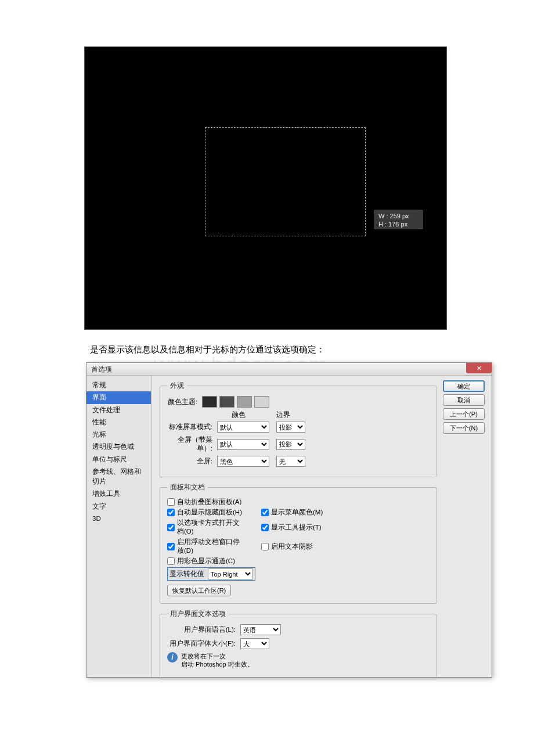 This screenshot has height=756, width=534. I want to click on sidebar-item-type: 文字, so click(118, 506).